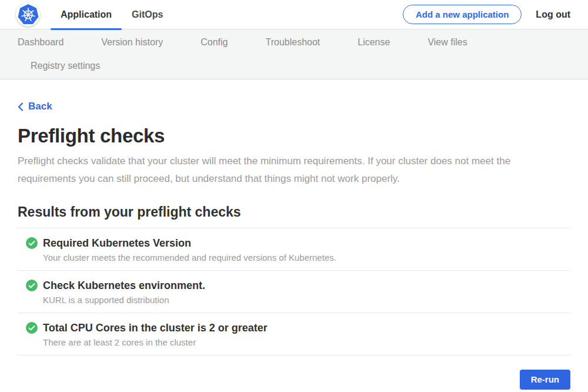 This screenshot has width=588, height=392. Describe the element at coordinates (294, 66) in the screenshot. I see `subnav-row-2: Registry settings` at that location.